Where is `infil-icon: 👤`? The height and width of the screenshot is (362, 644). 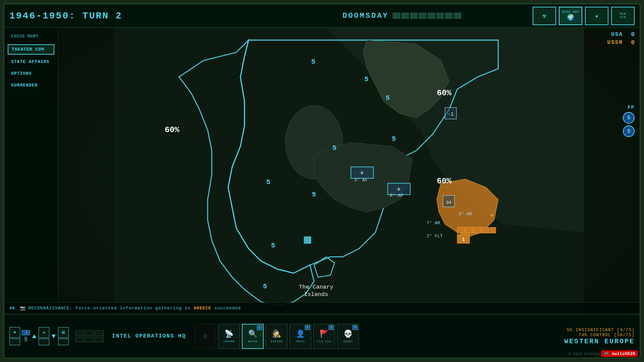 infil-icon: 👤 is located at coordinates (301, 334).